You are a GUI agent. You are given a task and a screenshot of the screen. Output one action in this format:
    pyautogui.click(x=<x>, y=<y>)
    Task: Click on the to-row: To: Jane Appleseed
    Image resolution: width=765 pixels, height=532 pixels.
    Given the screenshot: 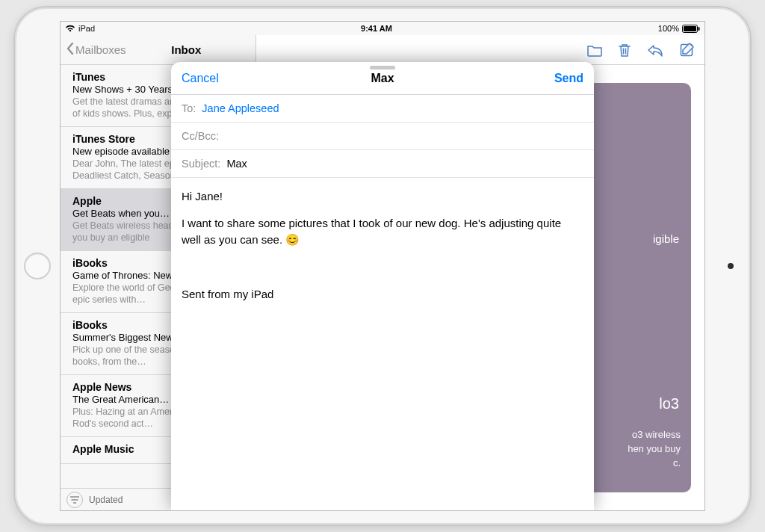 What is the action you would take?
    pyautogui.click(x=382, y=109)
    